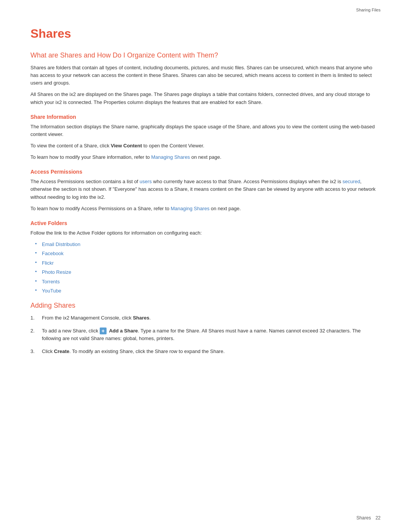  Describe the element at coordinates (206, 329) in the screenshot. I see `adding-shares-section: Adding Shares From the ix2 Management Co…` at that location.